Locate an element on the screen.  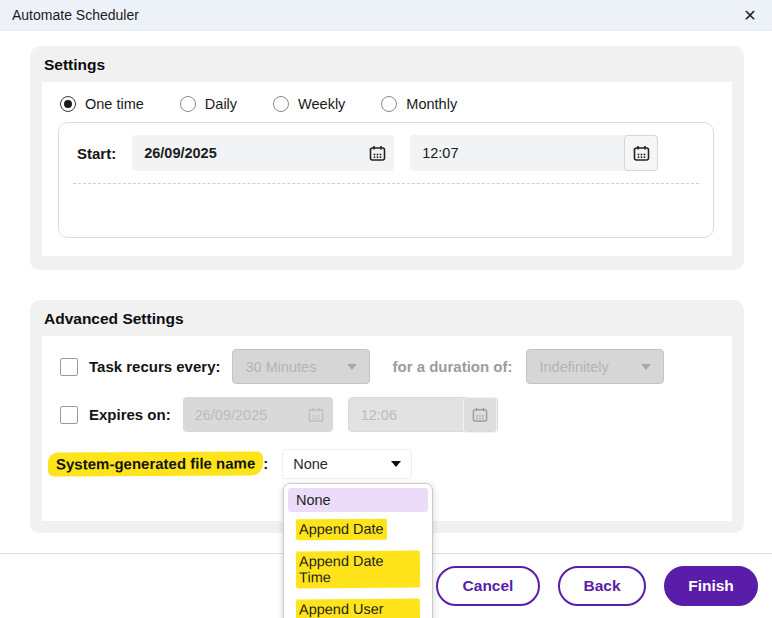
start-date-value: 26/09/2025 is located at coordinates (246, 153).